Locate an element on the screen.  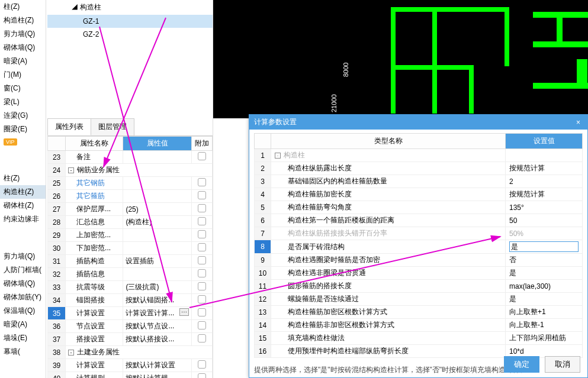
param-row: 5构造柱箍筋弯勾角度135° is located at coordinates (419, 208).